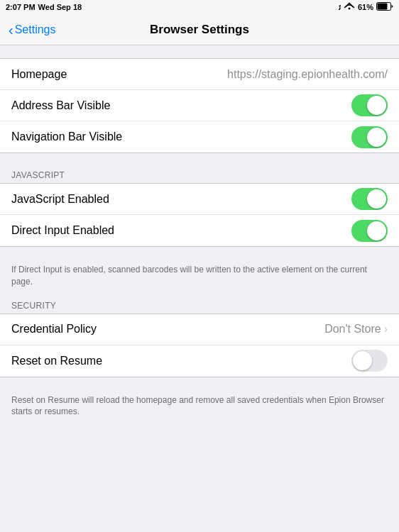  What do you see at coordinates (60, 199) in the screenshot?
I see `javascript-enabled-label: JavaScript Enabled` at bounding box center [60, 199].